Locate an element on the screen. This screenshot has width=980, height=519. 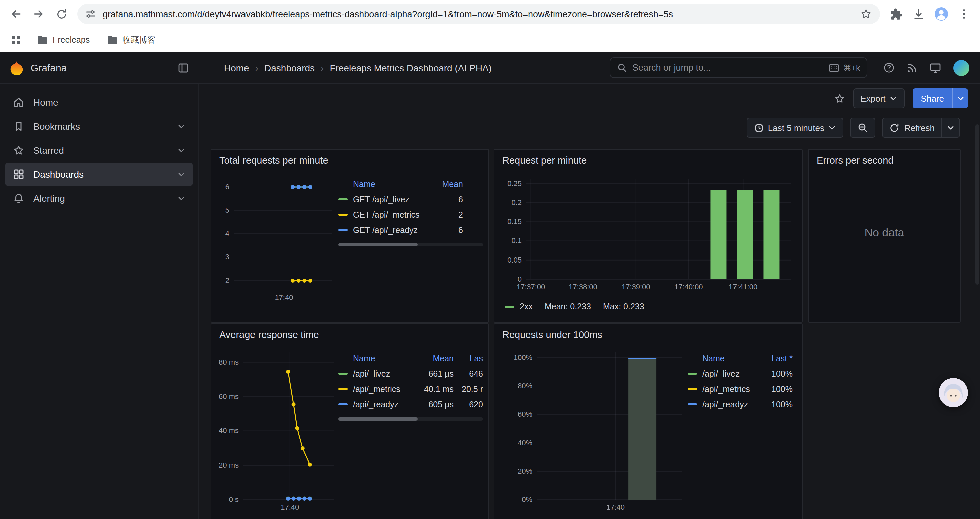
downloads-icon is located at coordinates (919, 14).